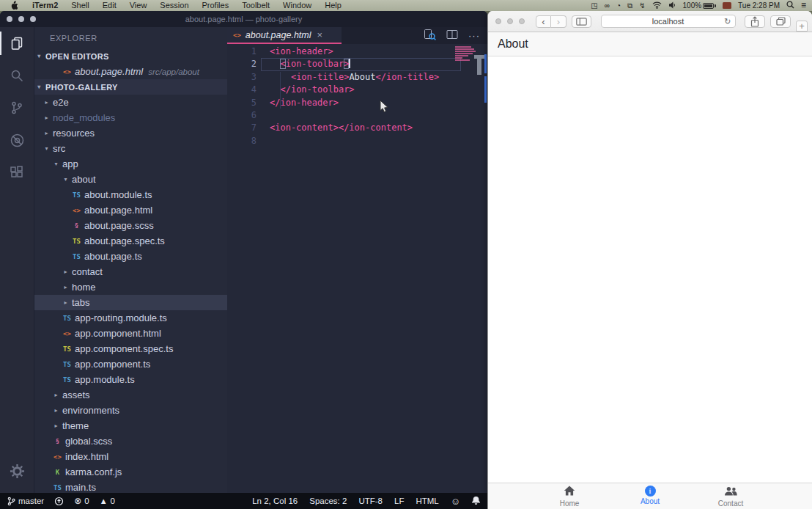  What do you see at coordinates (498, 21) in the screenshot?
I see `close-window-button` at bounding box center [498, 21].